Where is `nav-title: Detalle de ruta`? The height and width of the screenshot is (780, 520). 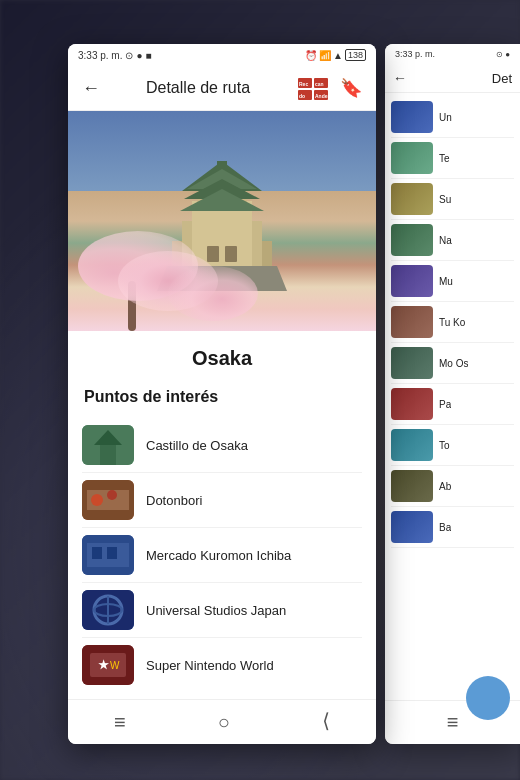
nav-title: Detalle de ruta is located at coordinates (198, 88).